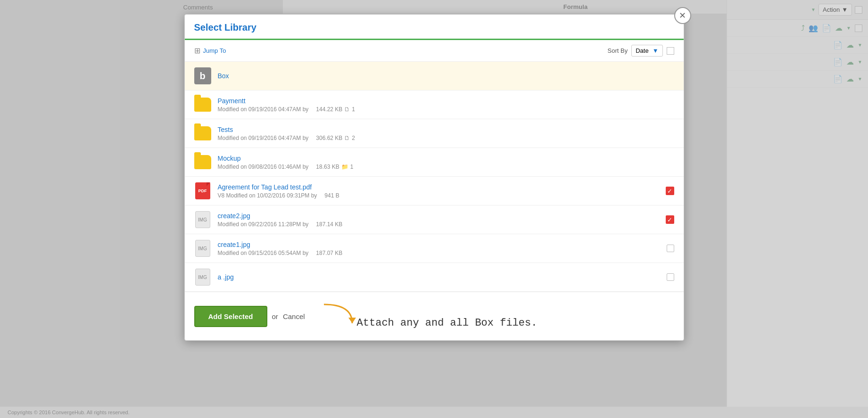 This screenshot has width=868, height=418. I want to click on sort-by-area: Sort By Date ▼, so click(641, 51).